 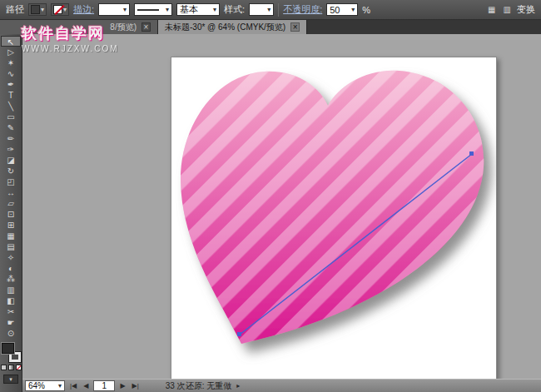 What do you see at coordinates (83, 10) in the screenshot?
I see `stroke-link: 描边:` at bounding box center [83, 10].